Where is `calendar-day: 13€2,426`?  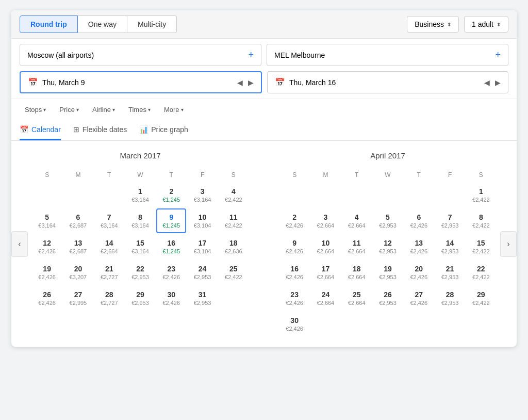 calendar-day: 13€2,426 is located at coordinates (419, 247).